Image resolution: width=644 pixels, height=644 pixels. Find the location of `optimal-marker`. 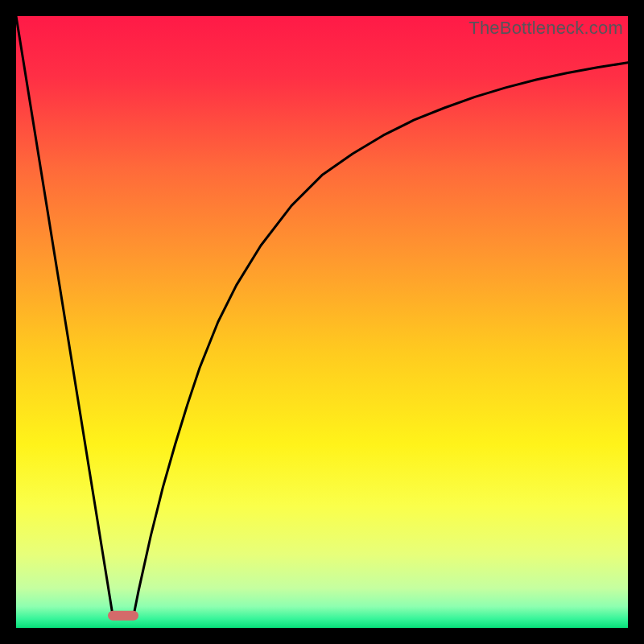

optimal-marker is located at coordinates (123, 616).